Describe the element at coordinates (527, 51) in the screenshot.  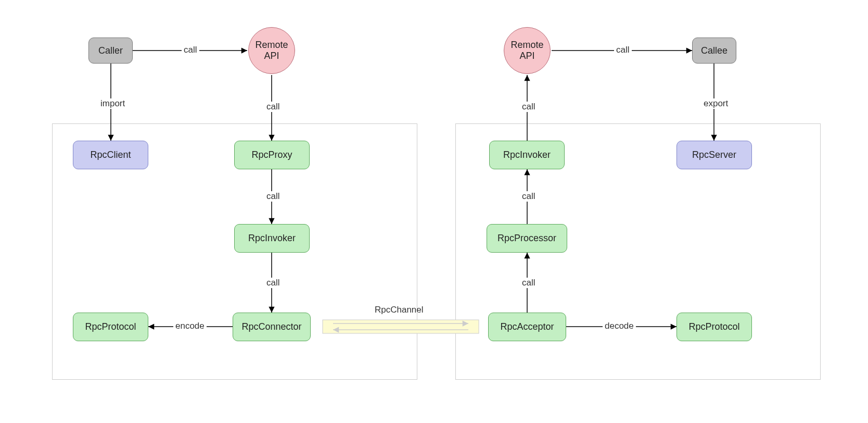
I see `node-remote-api-right: Remote API` at that location.